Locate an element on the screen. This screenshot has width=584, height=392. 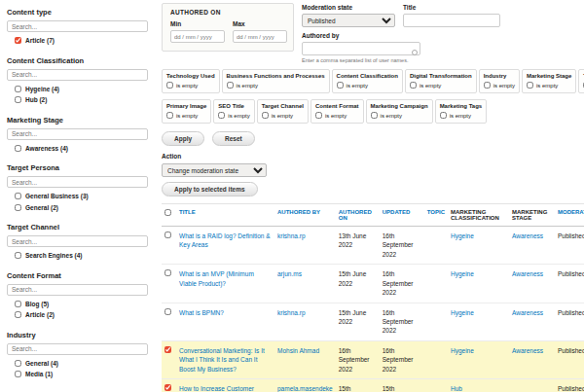
row-authored-on: 15th June 2022 is located at coordinates (358, 321).